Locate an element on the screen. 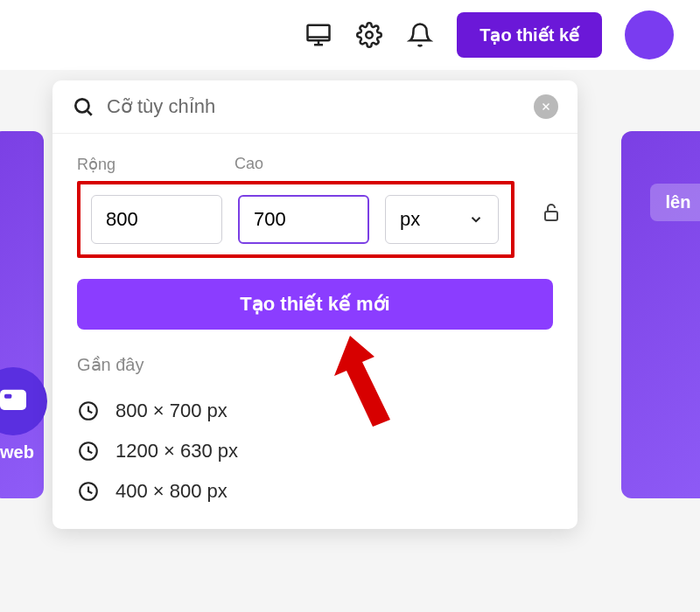 The image size is (700, 612). search-icon is located at coordinates (83, 107).